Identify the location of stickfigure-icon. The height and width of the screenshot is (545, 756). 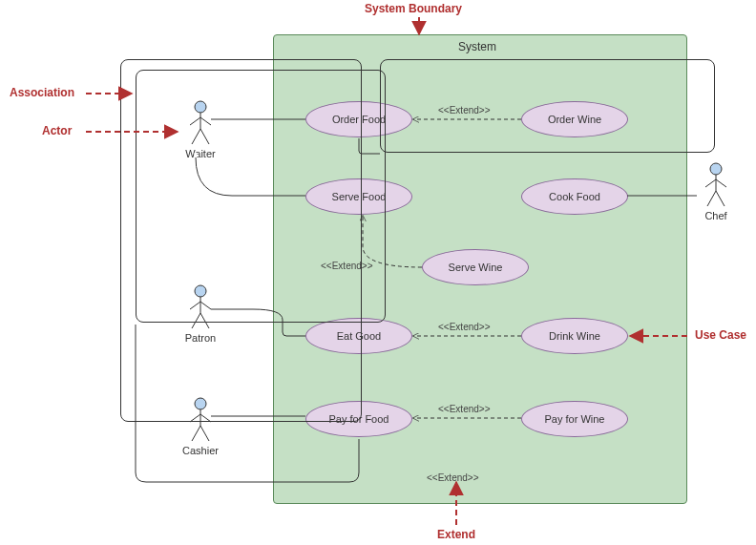
(716, 185).